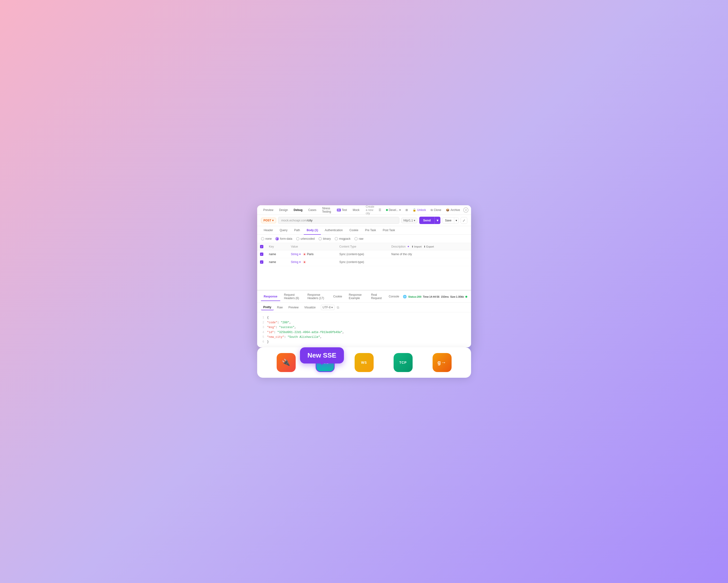 This screenshot has height=583, width=728. Describe the element at coordinates (262, 262) in the screenshot. I see `row2-check` at that location.